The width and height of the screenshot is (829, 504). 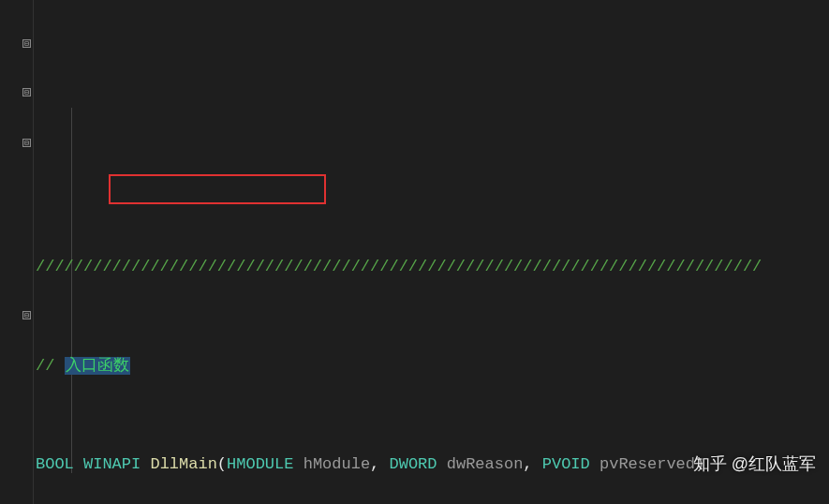 I want to click on code-line: // 入口函数, so click(x=433, y=366).